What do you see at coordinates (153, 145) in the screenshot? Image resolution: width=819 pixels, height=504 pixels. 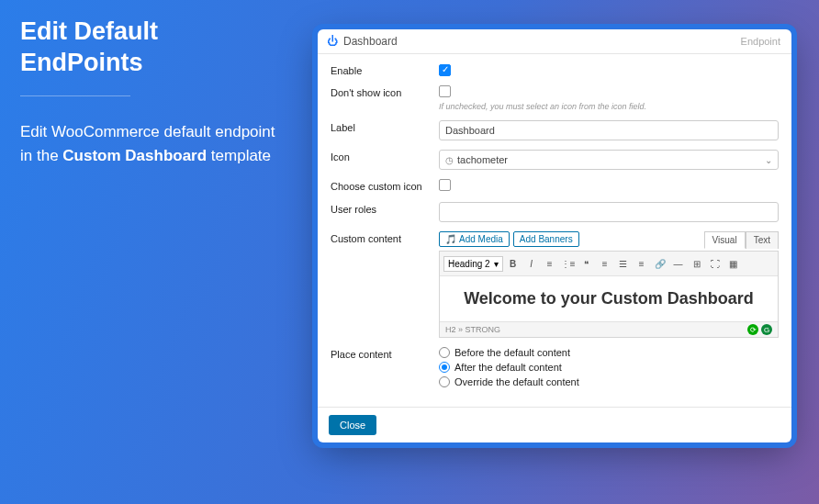 I see `page-description: Edit WooCommerce default endpoint in the…` at bounding box center [153, 145].